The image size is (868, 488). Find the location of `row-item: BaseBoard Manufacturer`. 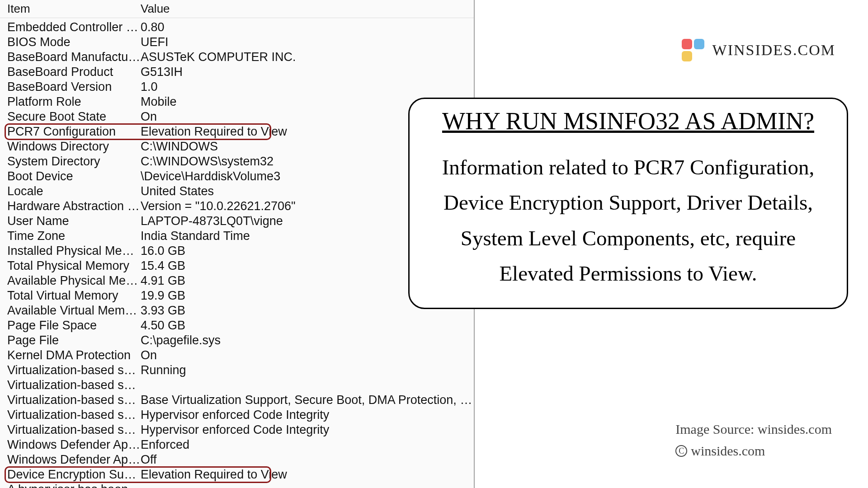

row-item: BaseBoard Manufacturer is located at coordinates (74, 57).